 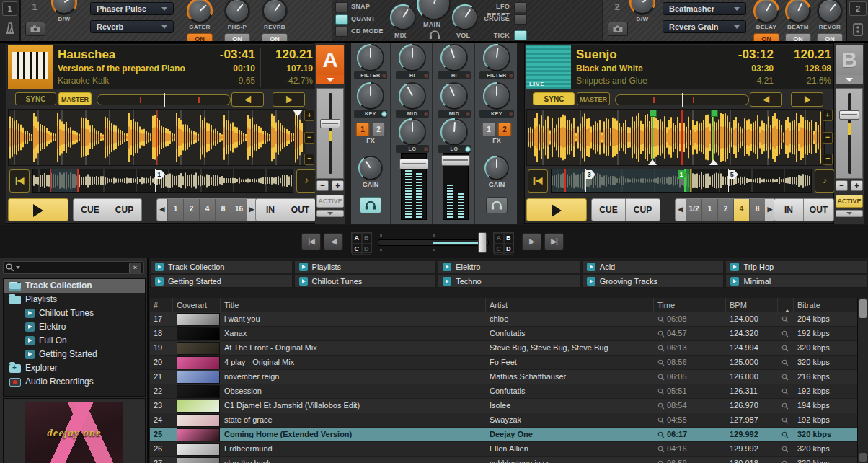 What do you see at coordinates (503, 420) in the screenshot?
I see `table-row: 24state of graceSwayzak04:55127.987192 k…` at bounding box center [503, 420].